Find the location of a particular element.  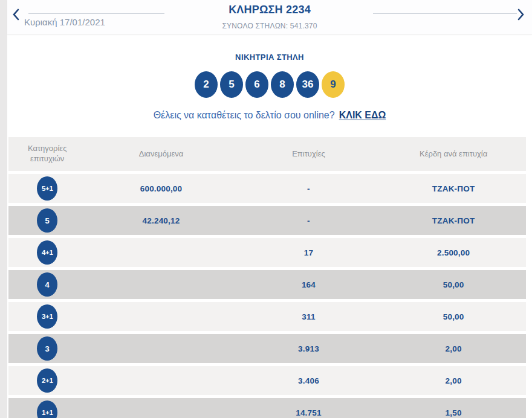

category-cell: 4+1 is located at coordinates (47, 252).